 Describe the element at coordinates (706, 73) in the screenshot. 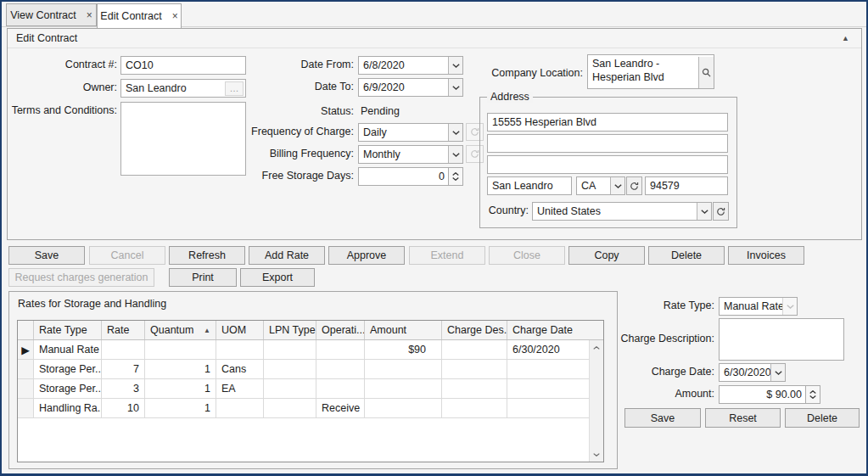

I see `search-icon` at that location.